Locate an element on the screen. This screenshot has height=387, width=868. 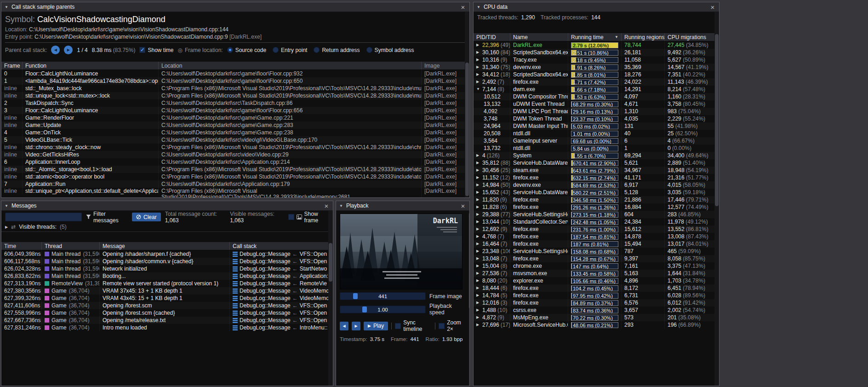
radio-option: Entry point is located at coordinates (290, 50).